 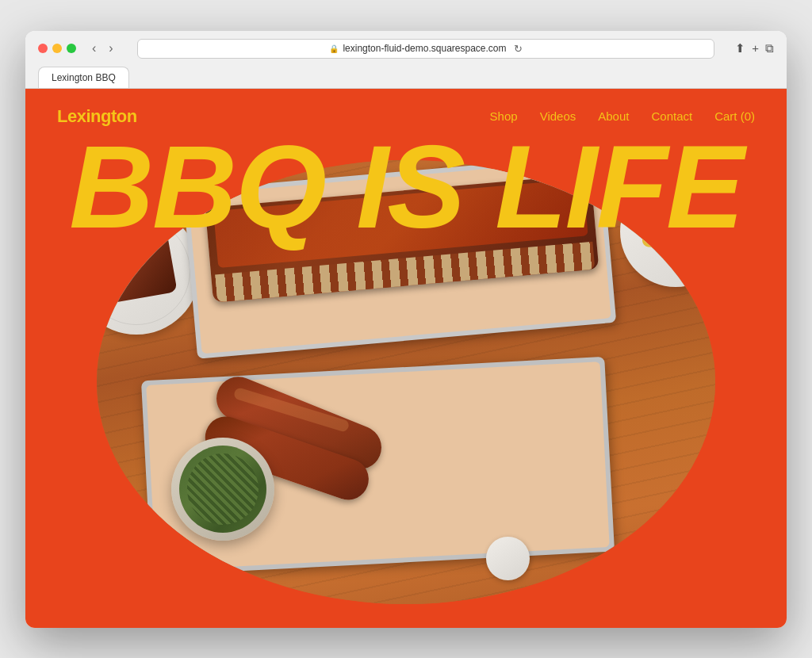 I want to click on browser-controls: ‹ › 🔒 lexington-fluid-demo.squarespace.c…, so click(x=406, y=49).